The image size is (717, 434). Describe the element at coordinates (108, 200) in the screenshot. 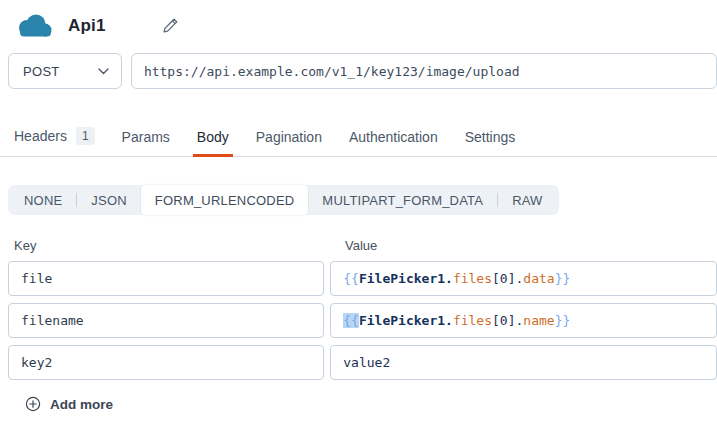

I see `body-type-json: JSON` at that location.